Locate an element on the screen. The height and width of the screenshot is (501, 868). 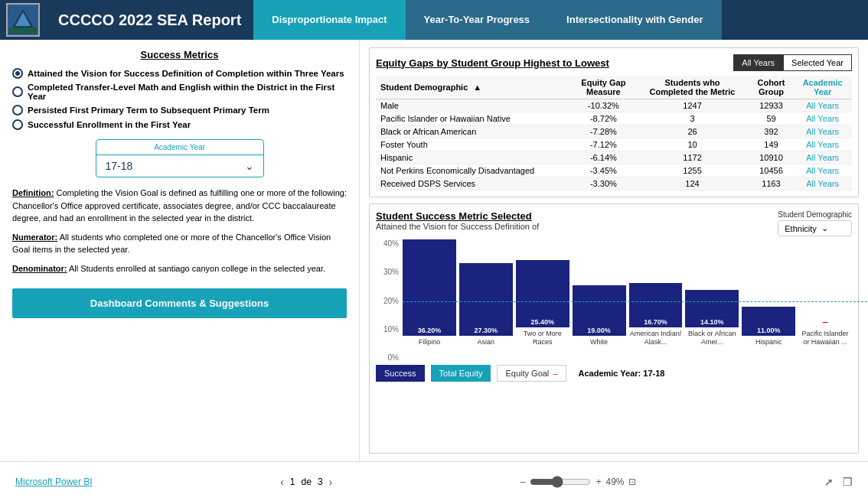
app-title: CCCCO 2022 SEA Report is located at coordinates (150, 20).